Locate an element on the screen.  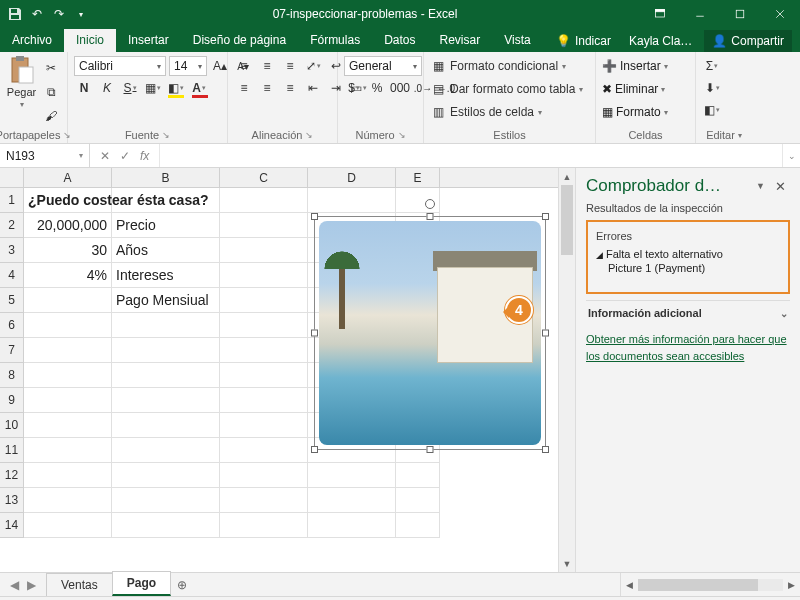
tab-archivo: Archivo is located at coordinates (32, 40).